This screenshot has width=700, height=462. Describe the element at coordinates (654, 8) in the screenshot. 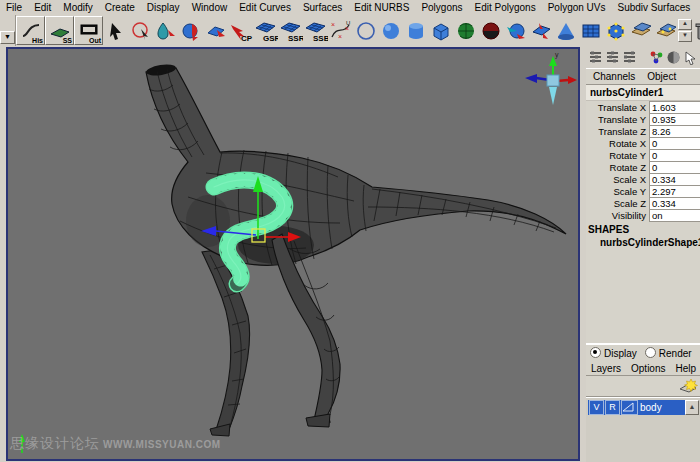

I see `menu-item: Subdiv Surfaces` at that location.